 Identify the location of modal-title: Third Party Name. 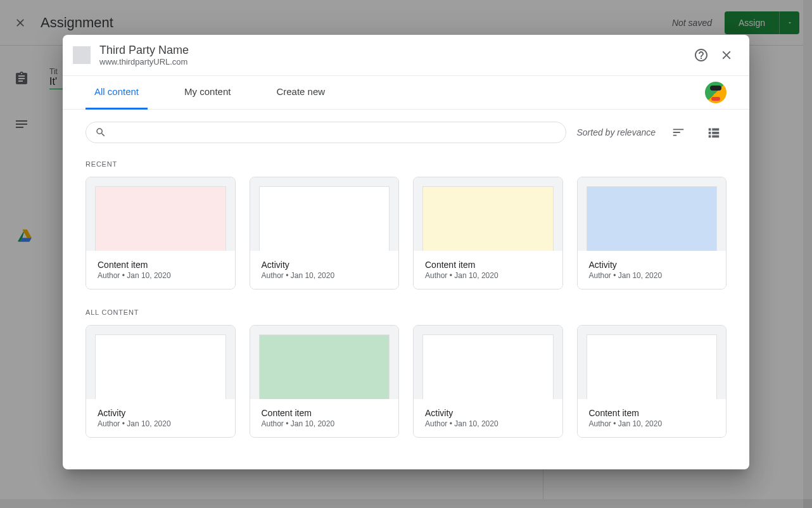
(394, 51).